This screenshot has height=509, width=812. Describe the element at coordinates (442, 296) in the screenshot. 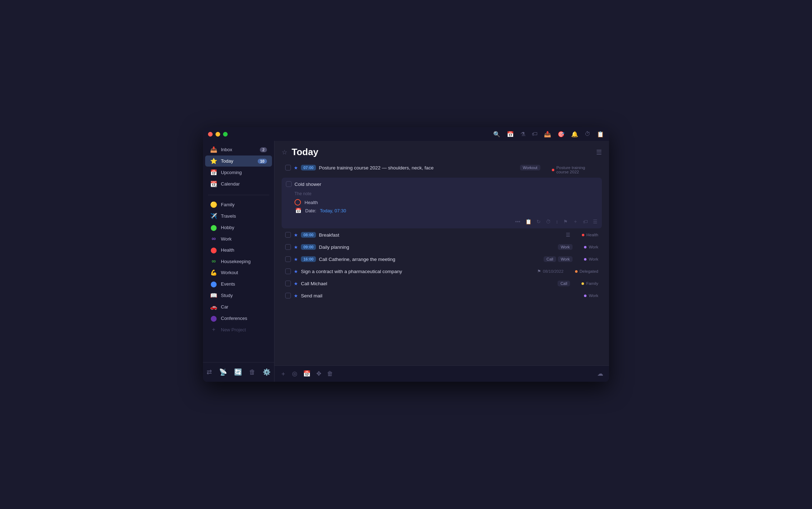

I see `task-row: ★ Send mail Work` at that location.